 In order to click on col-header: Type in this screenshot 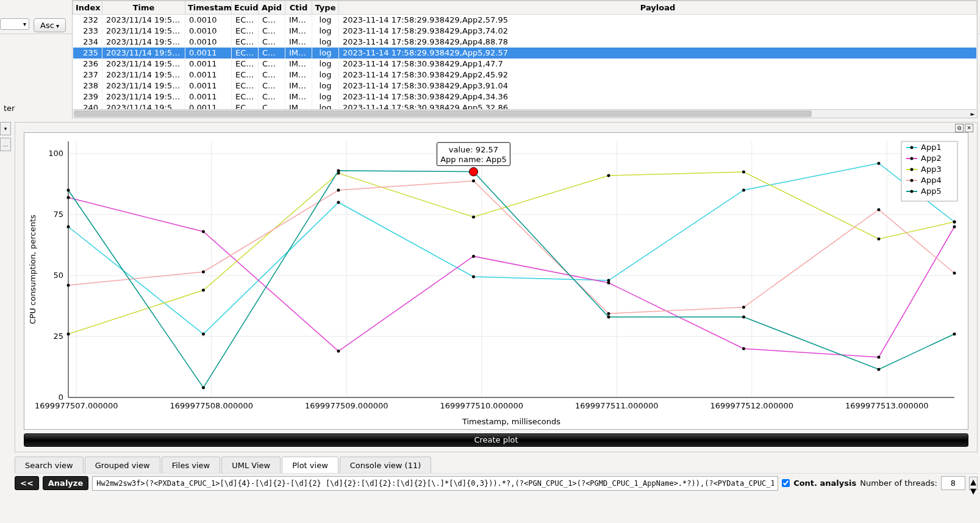, I will do `click(326, 8)`.